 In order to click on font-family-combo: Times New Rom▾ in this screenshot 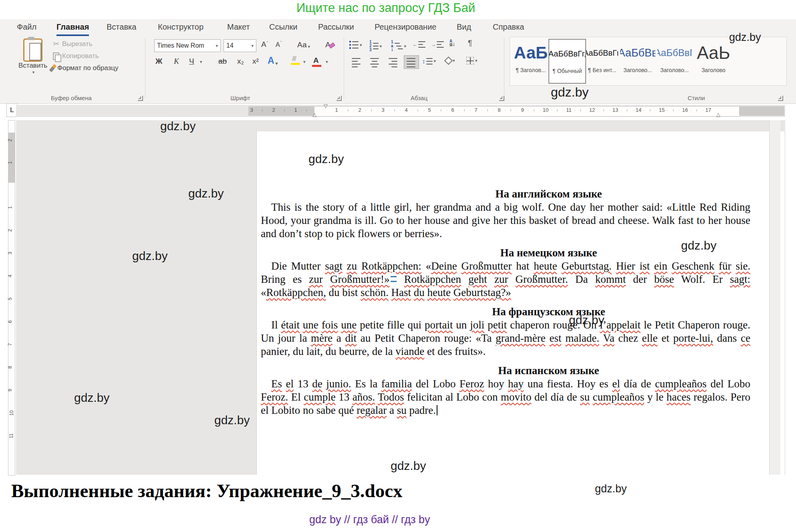, I will do `click(187, 46)`.